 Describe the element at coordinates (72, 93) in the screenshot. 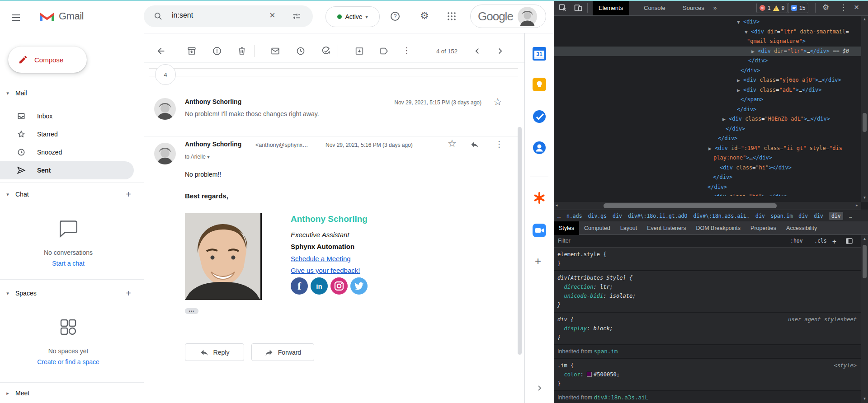

I see `mail-section-header: ▾ Mail` at that location.